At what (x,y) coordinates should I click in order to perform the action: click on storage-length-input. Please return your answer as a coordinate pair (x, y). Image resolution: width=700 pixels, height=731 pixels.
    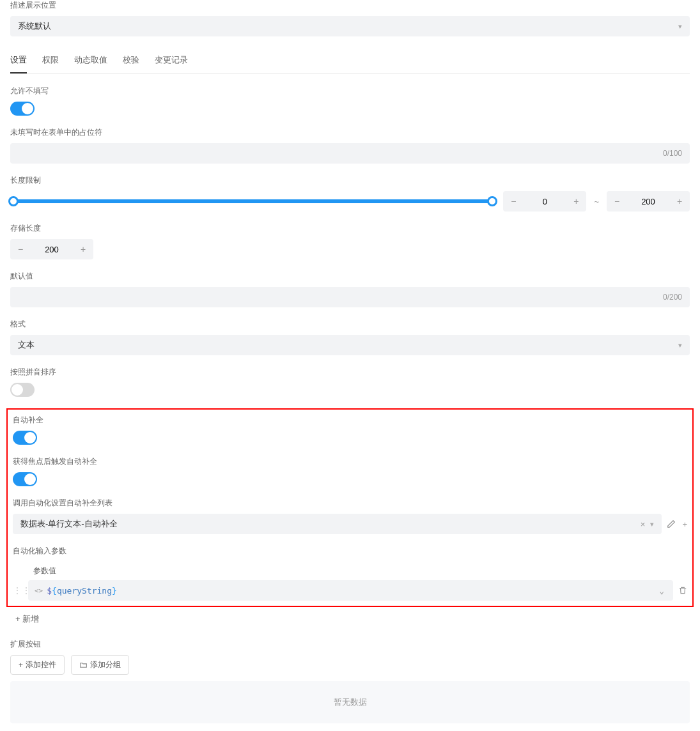
    Looking at the image, I should click on (52, 249).